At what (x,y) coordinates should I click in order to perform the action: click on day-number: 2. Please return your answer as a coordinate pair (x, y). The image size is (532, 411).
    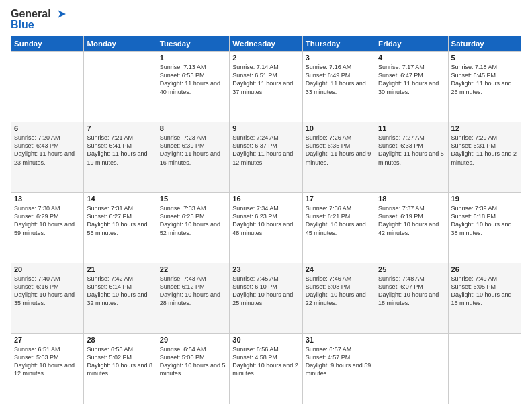
    Looking at the image, I should click on (266, 58).